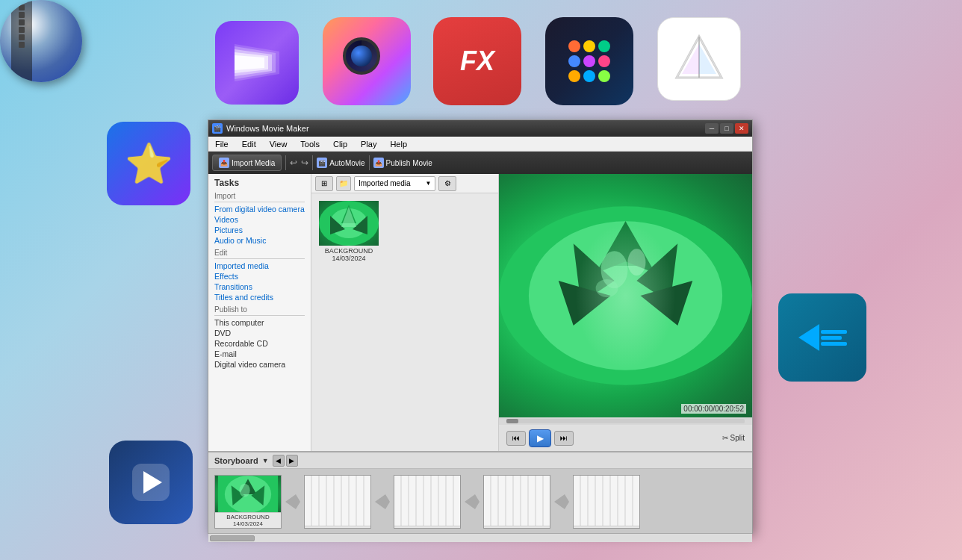  Describe the element at coordinates (151, 482) in the screenshot. I see `app-icon-action-cam` at that location.